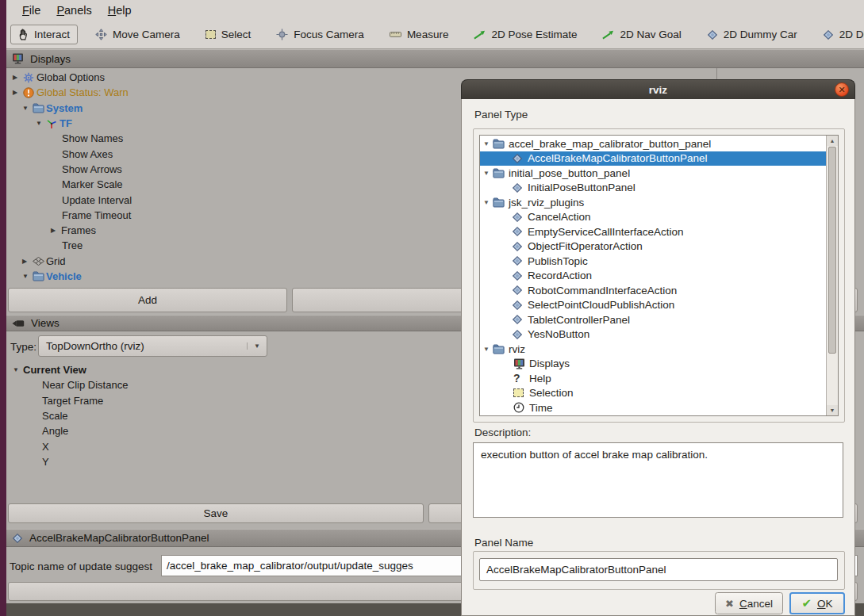  I want to click on list-item-label: jsk_rviz_plugins, so click(546, 203).